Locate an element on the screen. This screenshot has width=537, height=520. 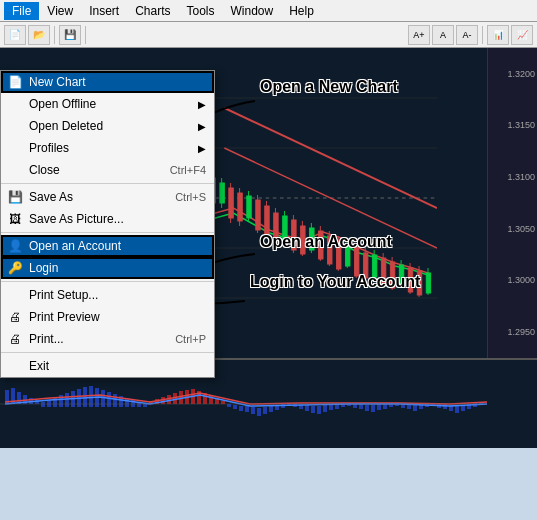
toolbar-font: A is located at coordinates (443, 35).